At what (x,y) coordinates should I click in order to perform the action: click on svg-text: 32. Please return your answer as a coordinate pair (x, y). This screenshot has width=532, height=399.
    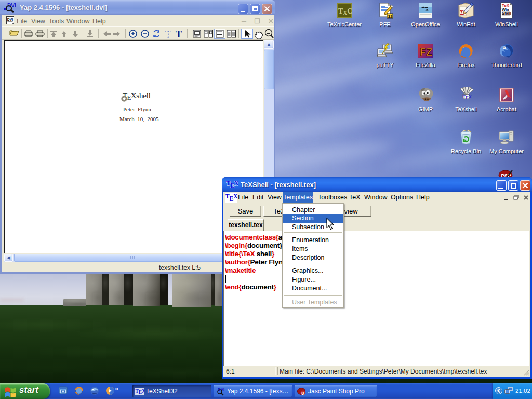
    Looking at the image, I should click on (391, 17).